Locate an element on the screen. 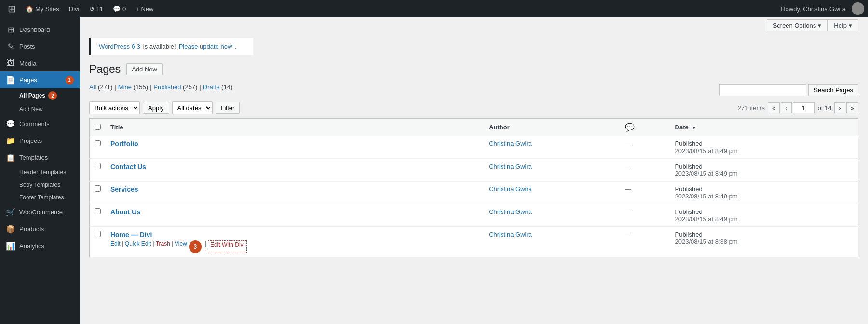  bulk-actions-select: Bulk actions is located at coordinates (115, 108).